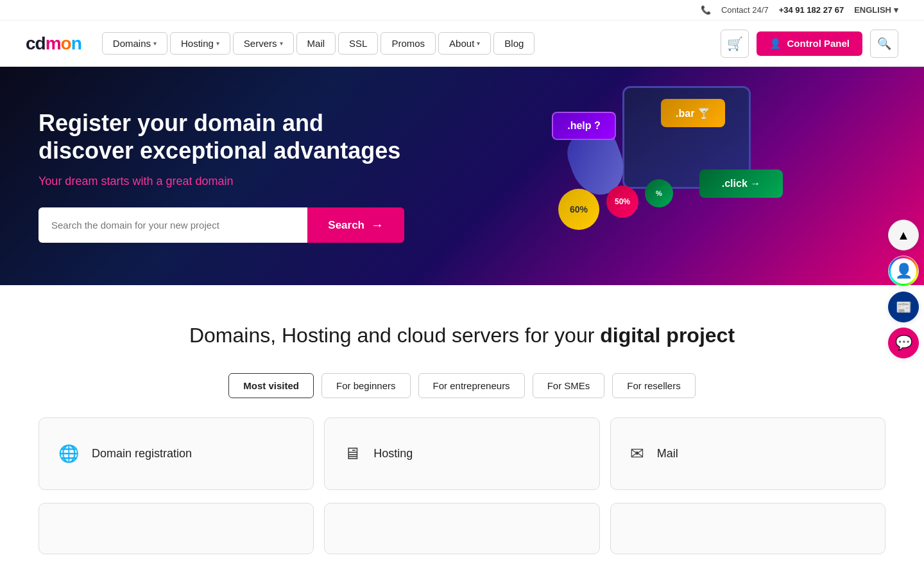 This screenshot has width=924, height=578. I want to click on user-icon: 👤, so click(775, 44).